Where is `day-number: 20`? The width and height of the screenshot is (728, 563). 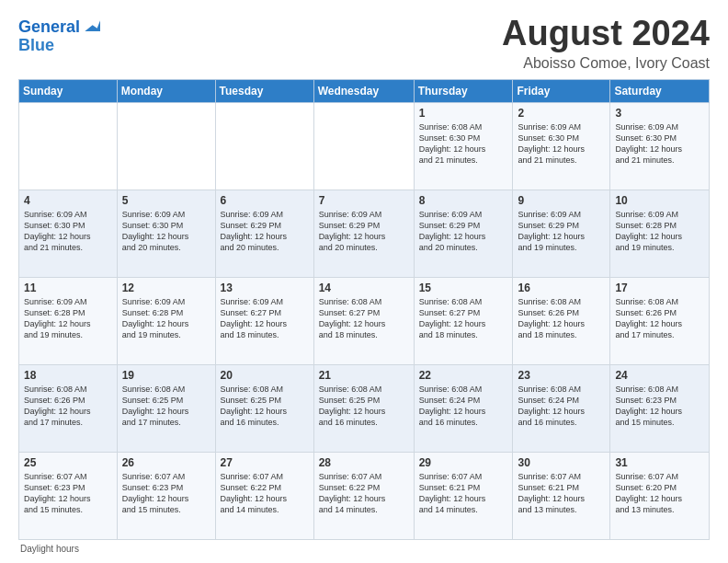
day-number: 20 is located at coordinates (265, 375).